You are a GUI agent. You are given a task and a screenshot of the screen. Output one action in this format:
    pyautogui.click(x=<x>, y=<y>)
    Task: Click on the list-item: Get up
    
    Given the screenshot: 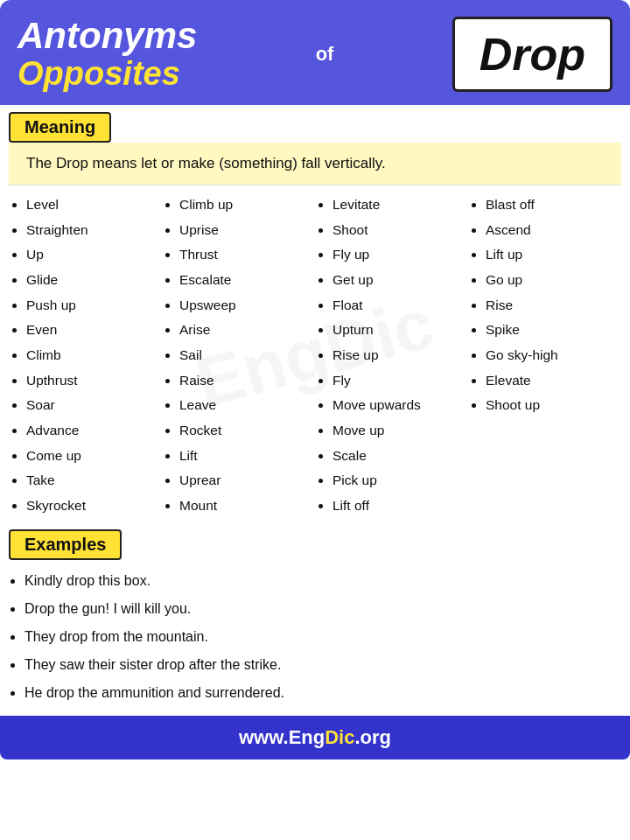 What is the action you would take?
    pyautogui.click(x=399, y=280)
    